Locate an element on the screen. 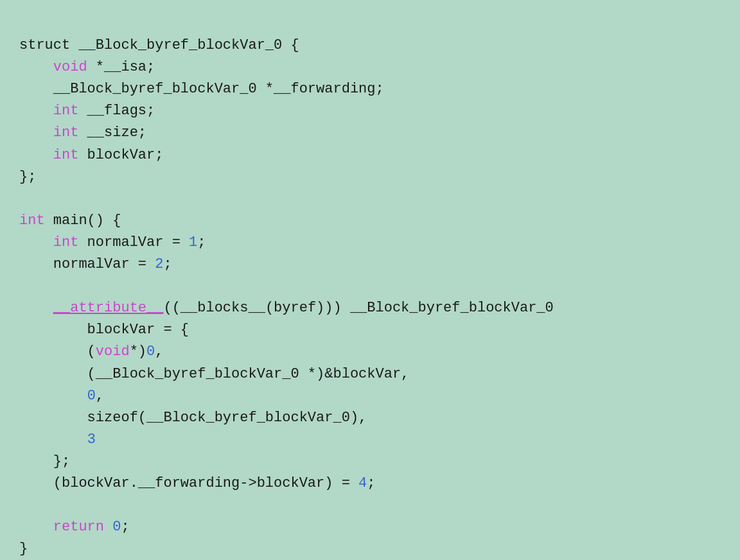 The width and height of the screenshot is (740, 560). code-line-24: } is located at coordinates (23, 548).